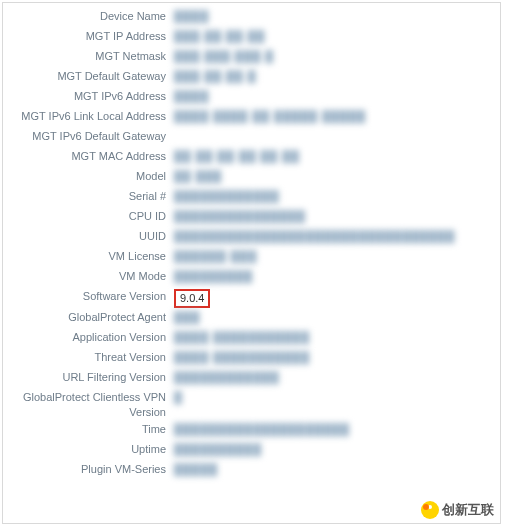 The height and width of the screenshot is (528, 505). I want to click on info-row: Model██ ███, so click(252, 178).